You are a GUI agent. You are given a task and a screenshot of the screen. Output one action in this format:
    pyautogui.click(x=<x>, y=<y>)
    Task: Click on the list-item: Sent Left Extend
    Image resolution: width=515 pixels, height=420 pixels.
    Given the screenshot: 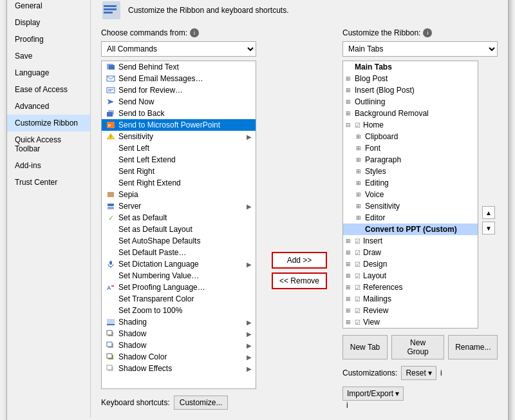 What is the action you would take?
    pyautogui.click(x=179, y=160)
    